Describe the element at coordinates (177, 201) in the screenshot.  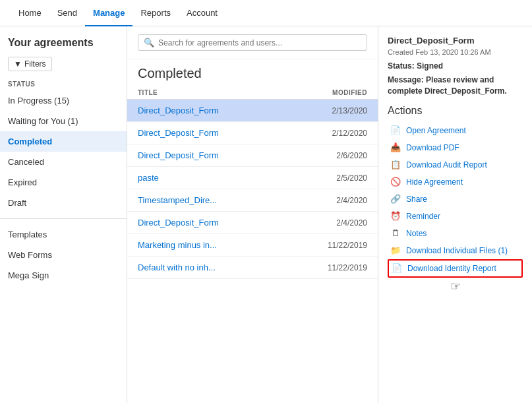
I see `row-title: Timestamped_Dire...` at that location.